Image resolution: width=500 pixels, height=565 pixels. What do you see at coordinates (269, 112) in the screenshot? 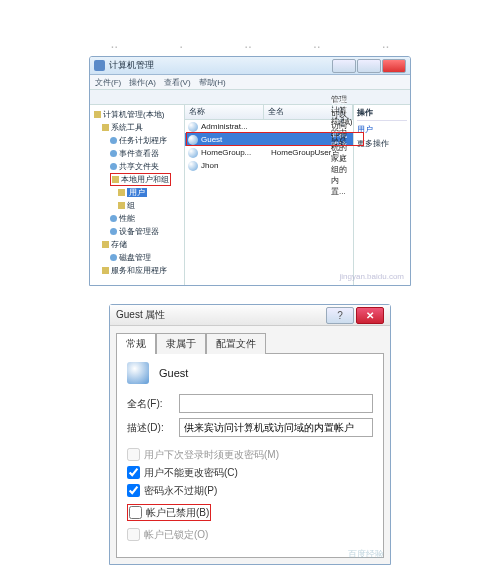
I see `column-headers: 名称 全名 描述` at bounding box center [269, 112].